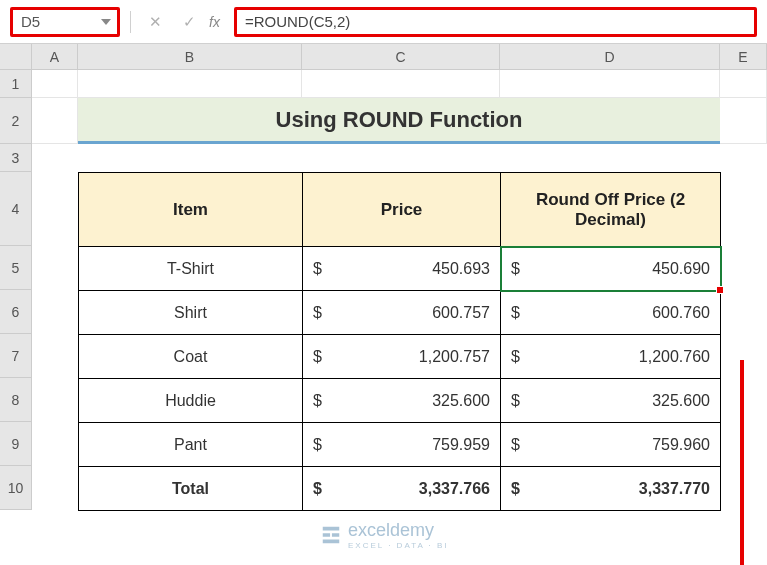  Describe the element at coordinates (191, 357) in the screenshot. I see `item-name: Coat` at that location.